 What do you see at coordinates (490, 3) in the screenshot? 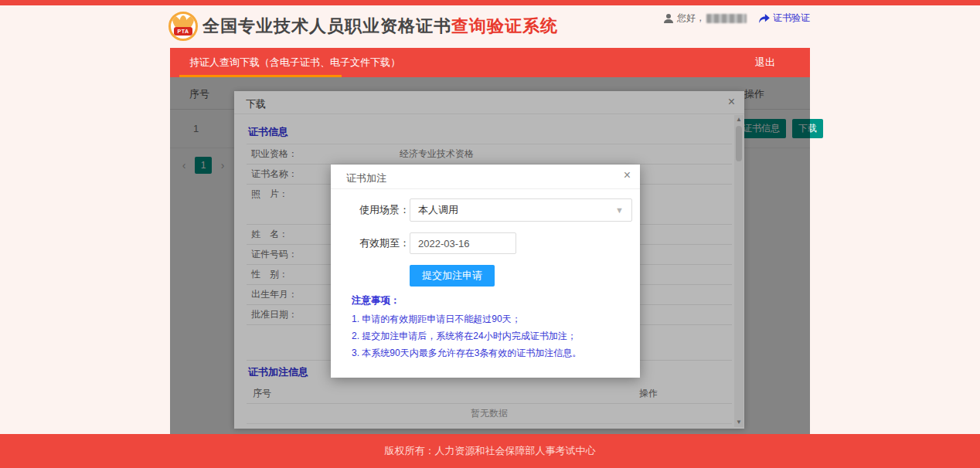
I see `top-red-bar` at bounding box center [490, 3].